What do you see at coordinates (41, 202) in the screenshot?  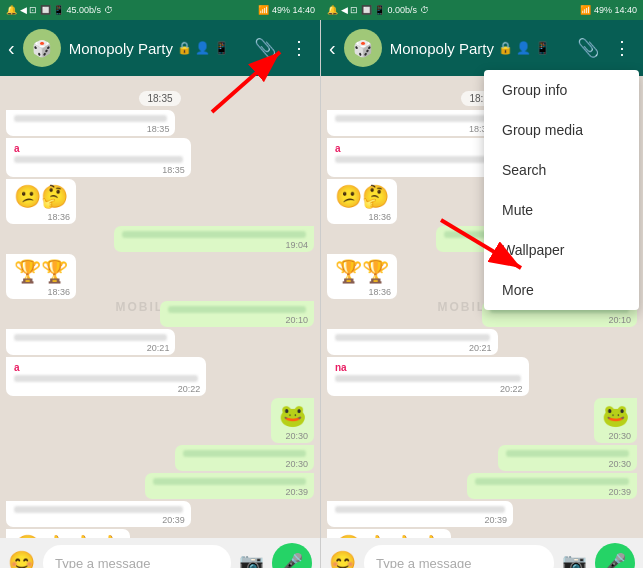 I see `bubble-emoji: 😕🤔 18:36` at bounding box center [41, 202].